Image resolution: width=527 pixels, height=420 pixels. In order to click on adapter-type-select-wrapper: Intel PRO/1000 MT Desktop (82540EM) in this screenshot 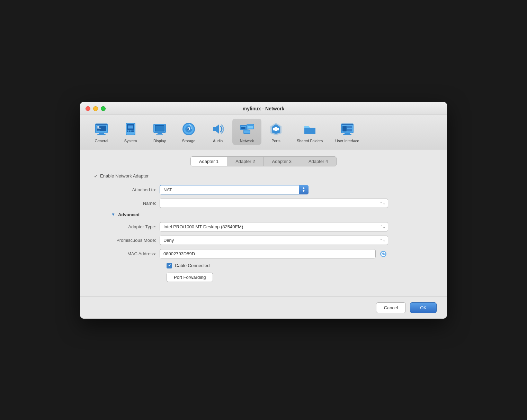, I will do `click(274, 227)`.